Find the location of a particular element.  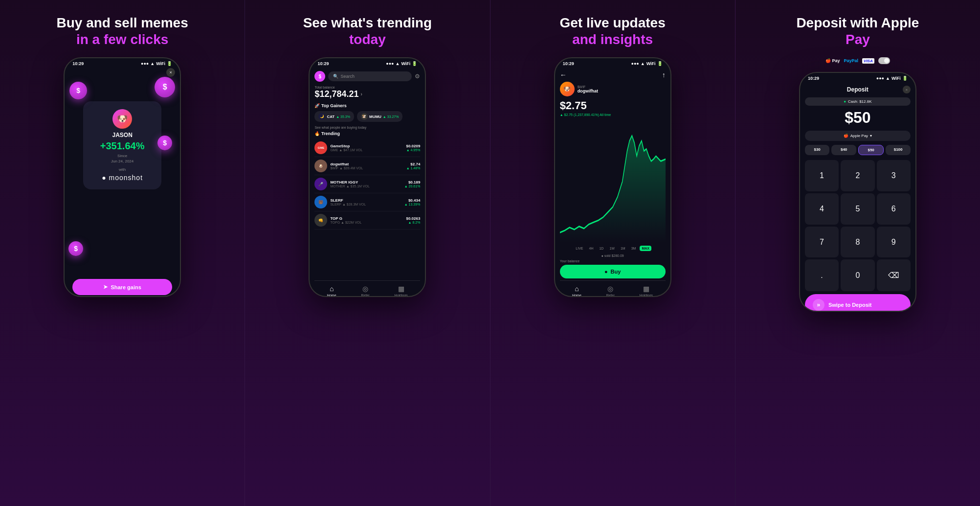

phone3-time: 10:29 is located at coordinates (568, 64).